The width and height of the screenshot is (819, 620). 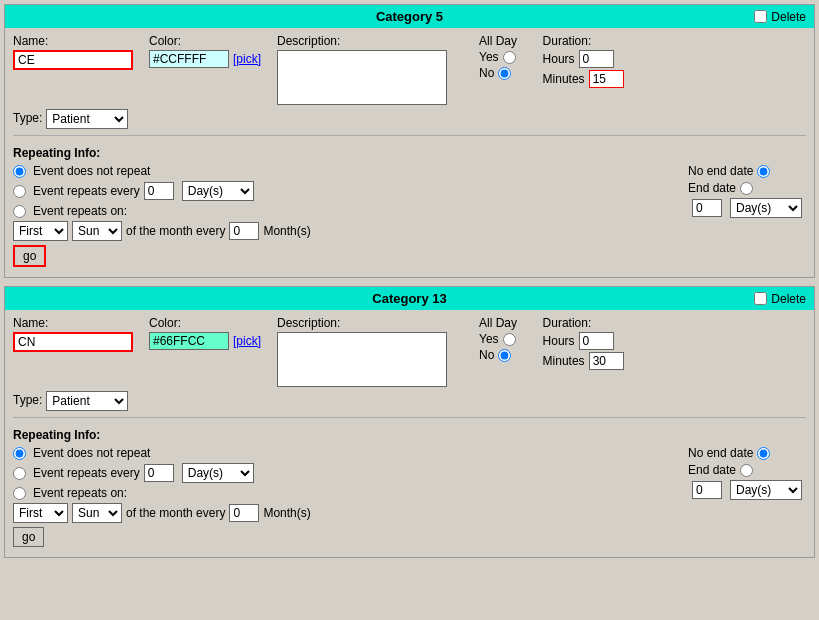 I want to click on no-end-date-row-2: No end date, so click(x=747, y=453).